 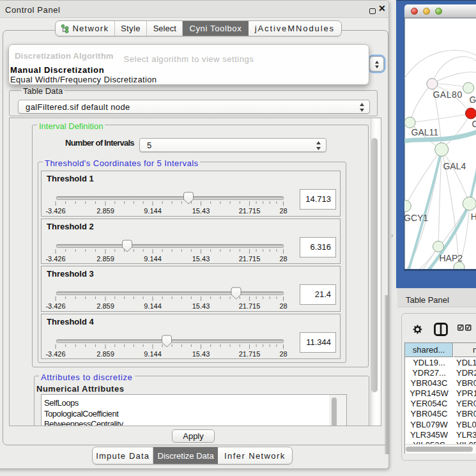 I want to click on svg-text: GCY1, so click(x=417, y=218).